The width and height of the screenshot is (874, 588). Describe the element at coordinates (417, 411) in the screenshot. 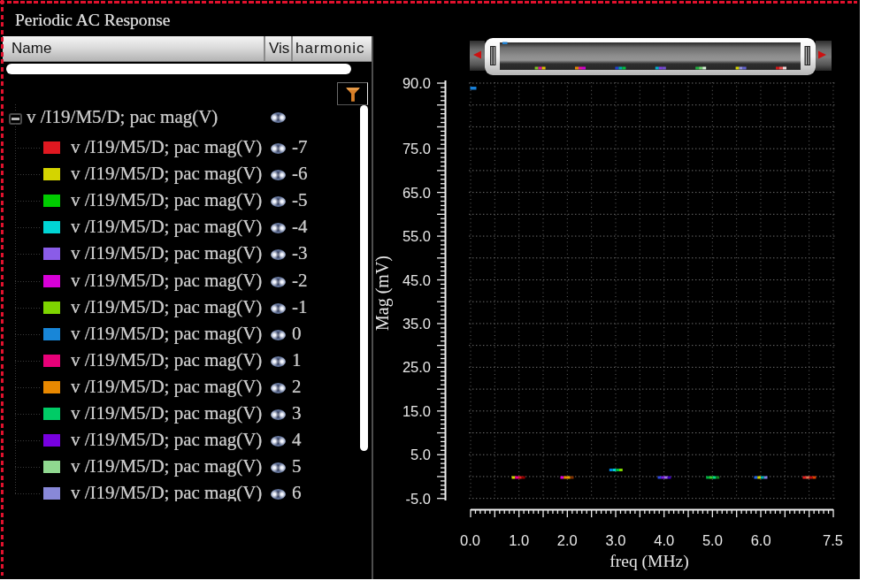

I see `svg-text: 15.0` at that location.